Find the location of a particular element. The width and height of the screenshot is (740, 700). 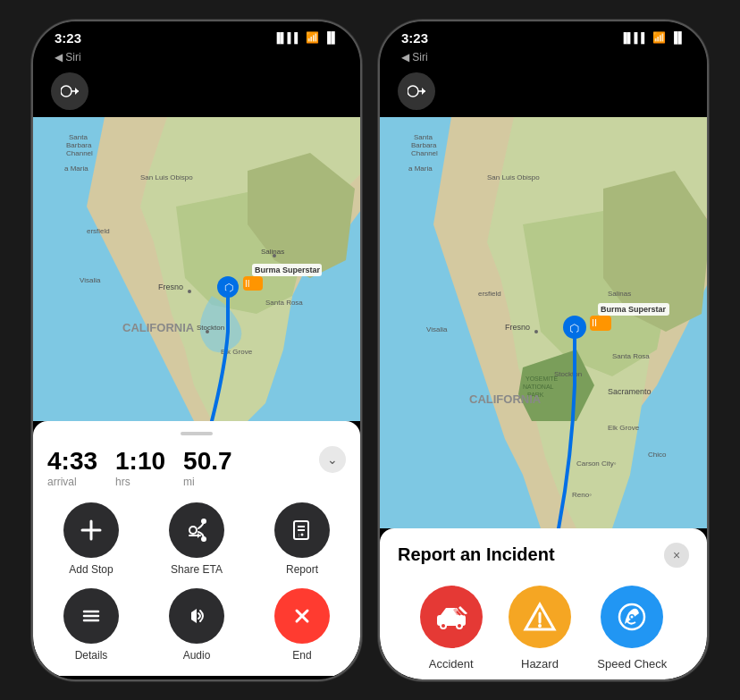

speed-check-option: Speed Check is located at coordinates (632, 628).